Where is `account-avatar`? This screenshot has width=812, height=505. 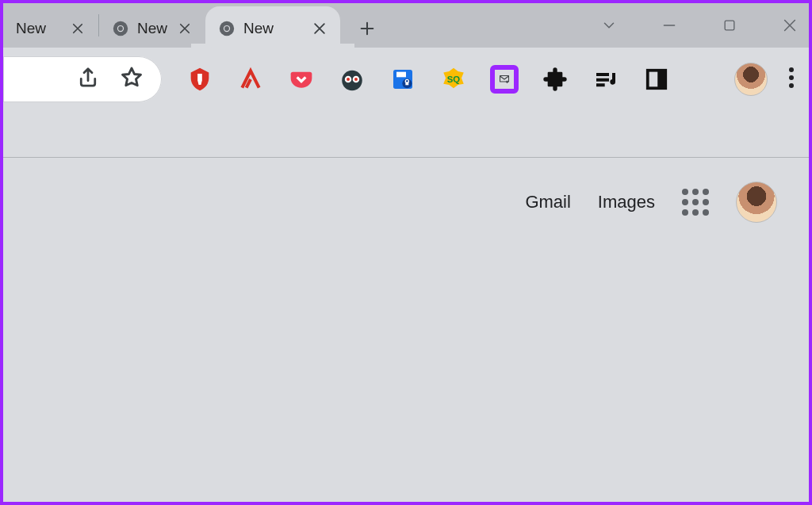 account-avatar is located at coordinates (756, 202).